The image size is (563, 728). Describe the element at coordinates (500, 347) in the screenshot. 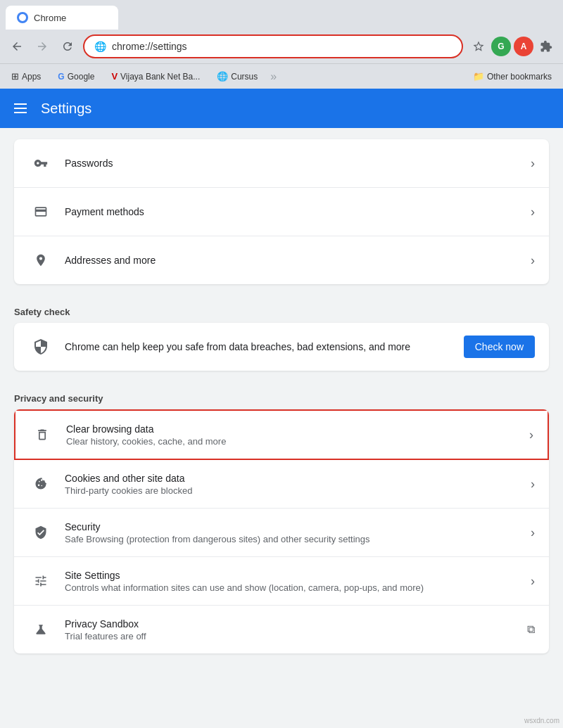

I see `check-now-button: Check now` at that location.